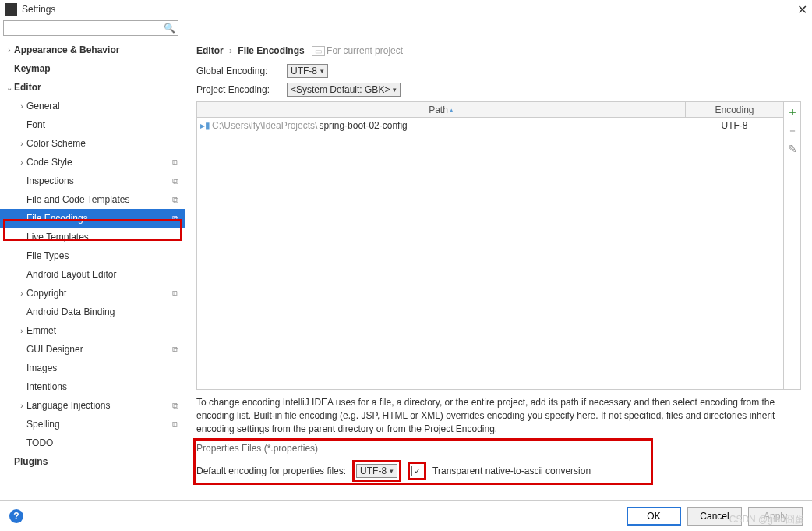  Describe the element at coordinates (499, 448) in the screenshot. I see `properties-section-title: Properties Files (*.properties)` at that location.